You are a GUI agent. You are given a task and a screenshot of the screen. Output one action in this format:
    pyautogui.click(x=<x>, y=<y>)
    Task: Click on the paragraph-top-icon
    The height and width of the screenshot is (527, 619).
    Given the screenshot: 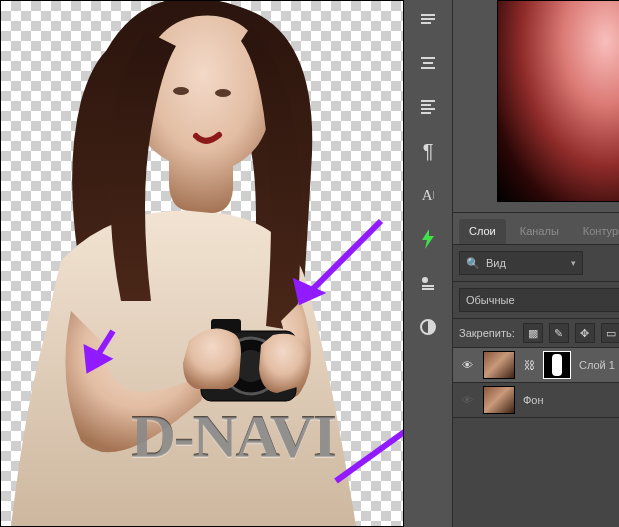 What is the action you would take?
    pyautogui.click(x=428, y=107)
    